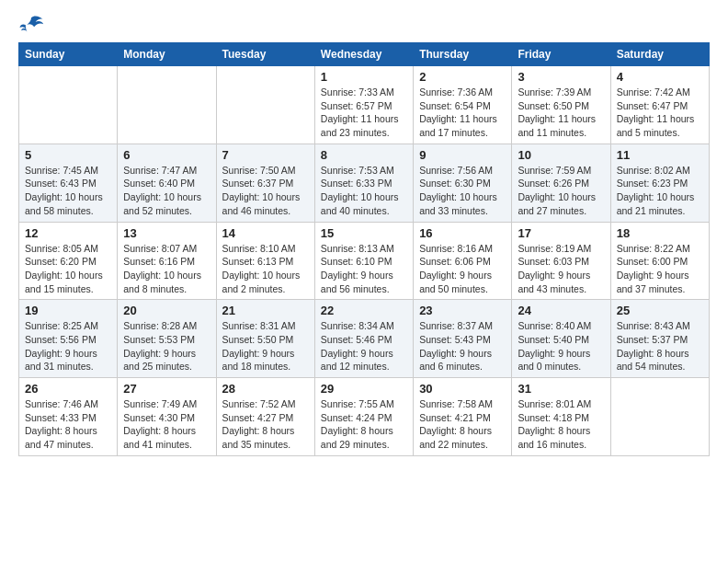 The image size is (728, 563). I want to click on day-info: Sunrise: 7:33 AM Sunset: 6:57 PM Dayligh…, so click(364, 112).